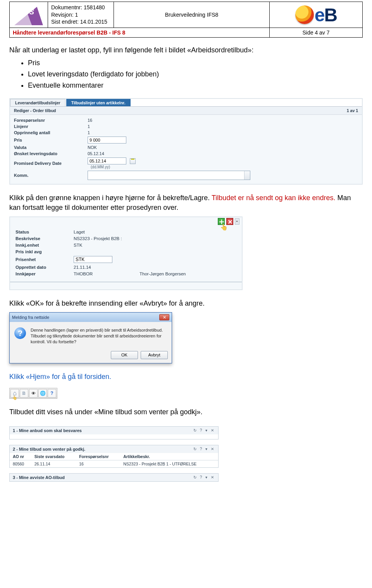 The height and width of the screenshot is (588, 372). I want to click on ifs-logo: IFS, so click(29, 15).